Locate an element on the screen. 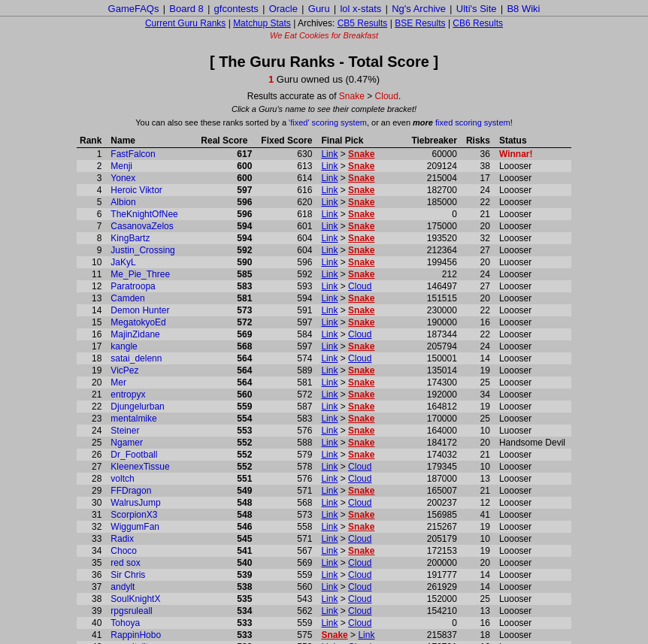 The image size is (648, 644). guru-name-link: entropyx is located at coordinates (128, 395).